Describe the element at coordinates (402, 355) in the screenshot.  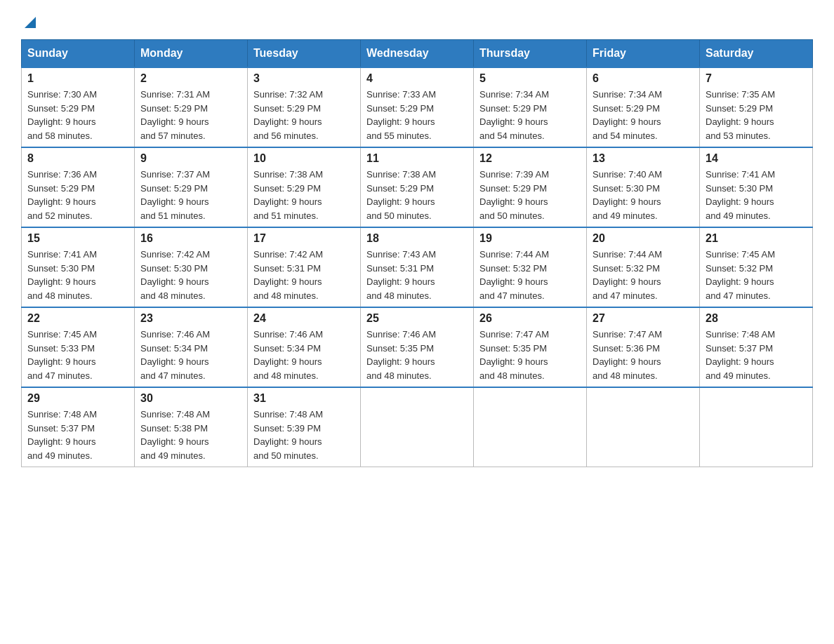
I see `day-info: Sunrise: 7:46 AMSunset: 5:35 PMDaylight:…` at that location.